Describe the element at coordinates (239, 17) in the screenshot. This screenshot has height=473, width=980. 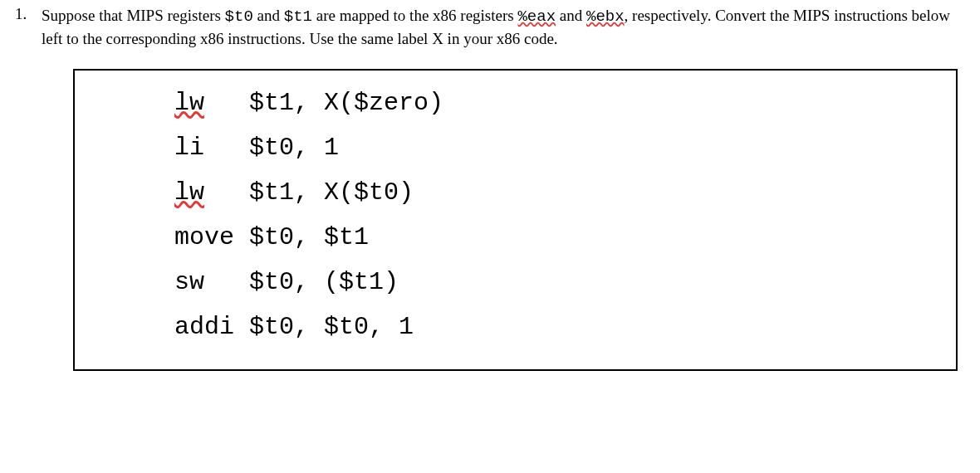
I see `register-t0: $t0` at that location.